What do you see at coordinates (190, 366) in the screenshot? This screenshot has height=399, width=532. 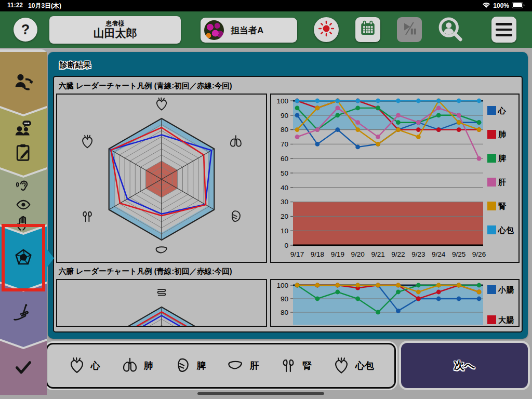 I see `organ-item-3: 脾` at bounding box center [190, 366].